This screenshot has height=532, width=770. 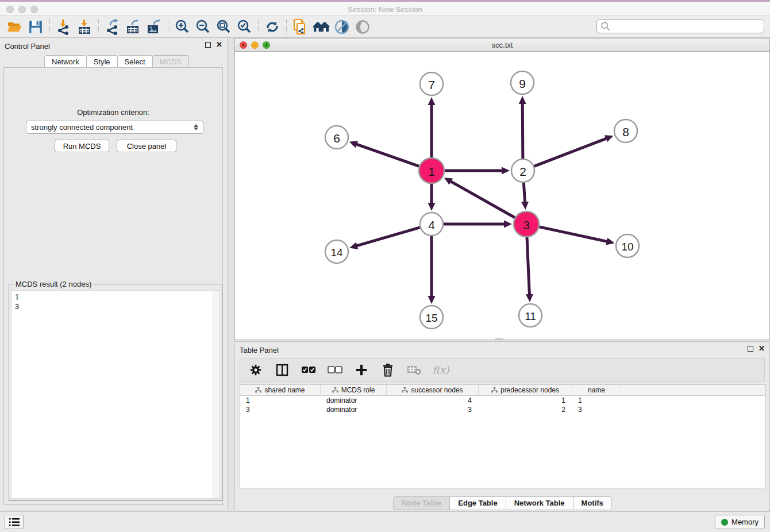 What do you see at coordinates (84, 27) in the screenshot?
I see `import-table-button` at bounding box center [84, 27].